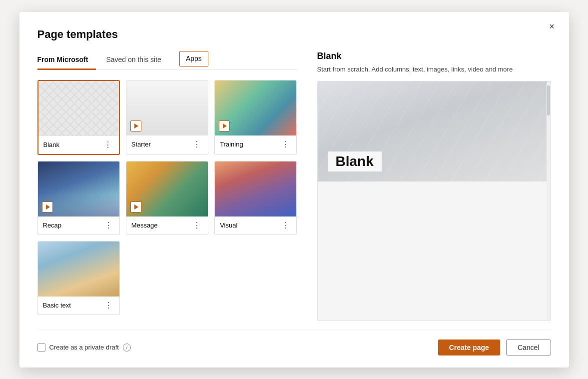 This screenshot has width=588, height=379. What do you see at coordinates (108, 145) in the screenshot?
I see `more-button-blank: ⋮` at bounding box center [108, 145].